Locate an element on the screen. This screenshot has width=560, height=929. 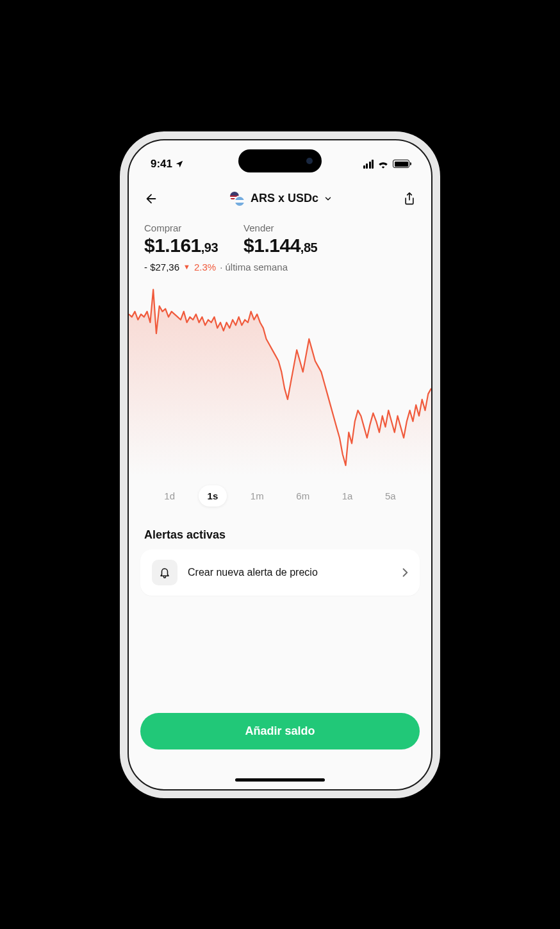
range-tabs: 1d1s1m6m1a5a is located at coordinates (280, 491).